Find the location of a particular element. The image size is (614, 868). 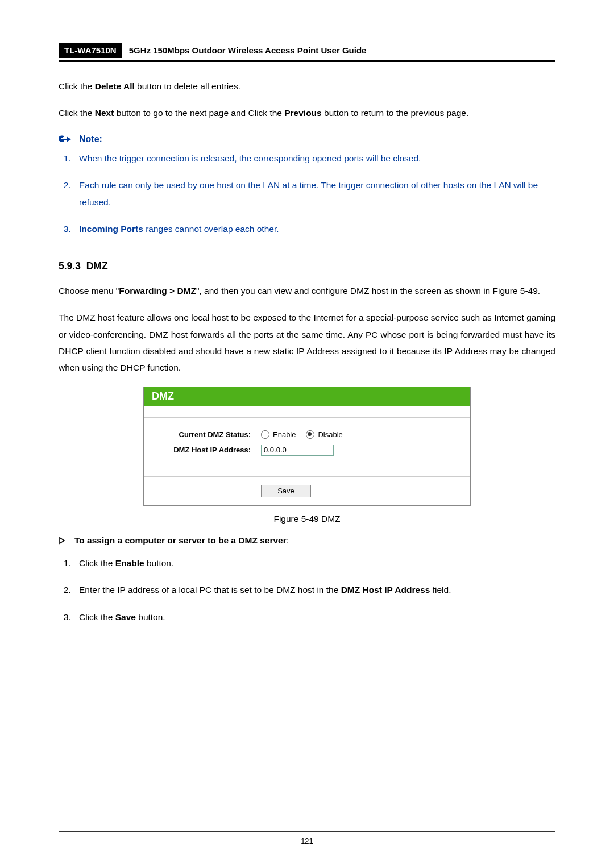

para-next-previous: Click the Next button to go to the next … is located at coordinates (307, 113).